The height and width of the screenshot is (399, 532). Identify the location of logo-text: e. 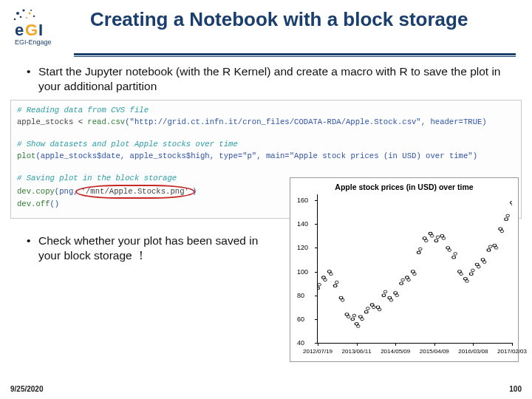
(19, 30).